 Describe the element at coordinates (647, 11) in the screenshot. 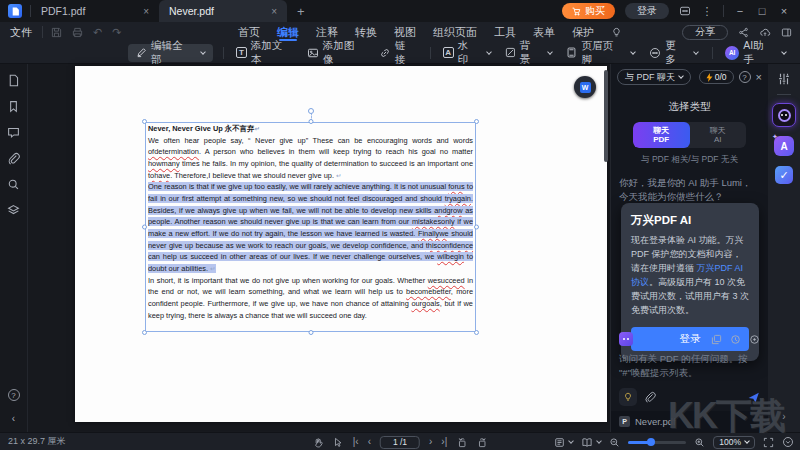

I see `login-button: 登录` at that location.